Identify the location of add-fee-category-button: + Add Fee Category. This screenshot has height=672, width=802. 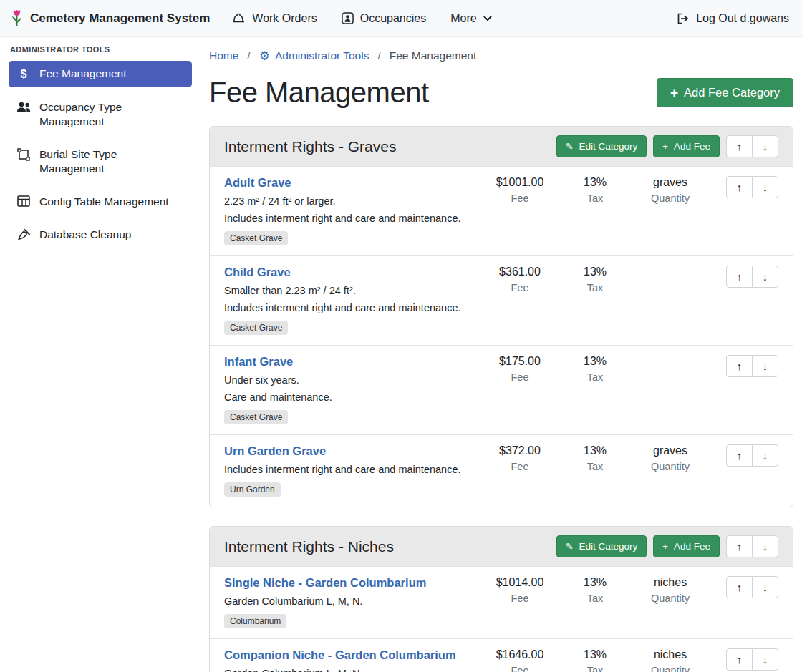
(725, 93).